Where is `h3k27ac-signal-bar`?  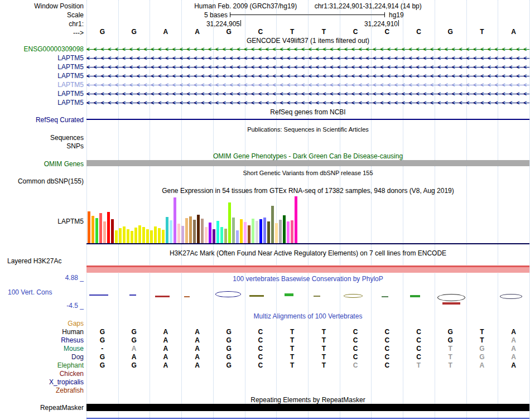 h3k27ac-signal-bar is located at coordinates (308, 269).